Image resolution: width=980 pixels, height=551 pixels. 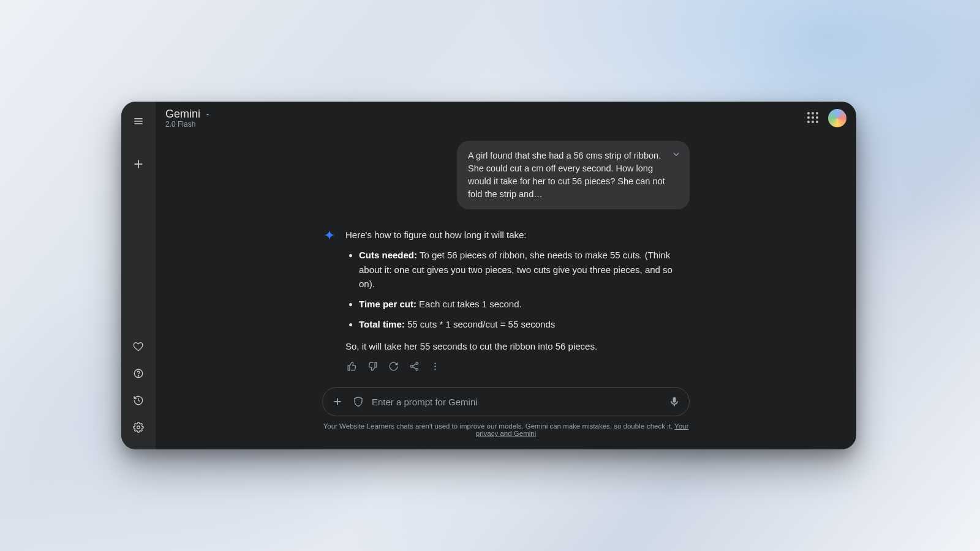 I want to click on menu-icon, so click(x=138, y=121).